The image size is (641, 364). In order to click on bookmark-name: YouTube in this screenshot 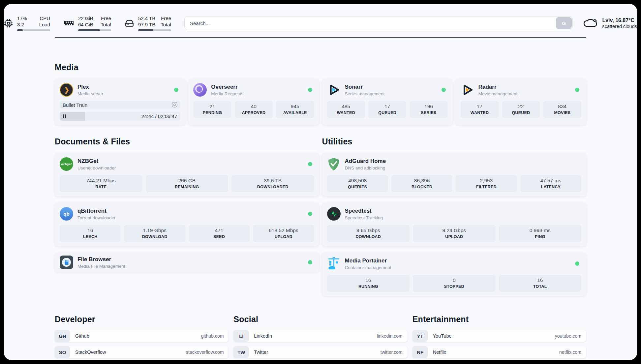, I will do `click(443, 336)`.